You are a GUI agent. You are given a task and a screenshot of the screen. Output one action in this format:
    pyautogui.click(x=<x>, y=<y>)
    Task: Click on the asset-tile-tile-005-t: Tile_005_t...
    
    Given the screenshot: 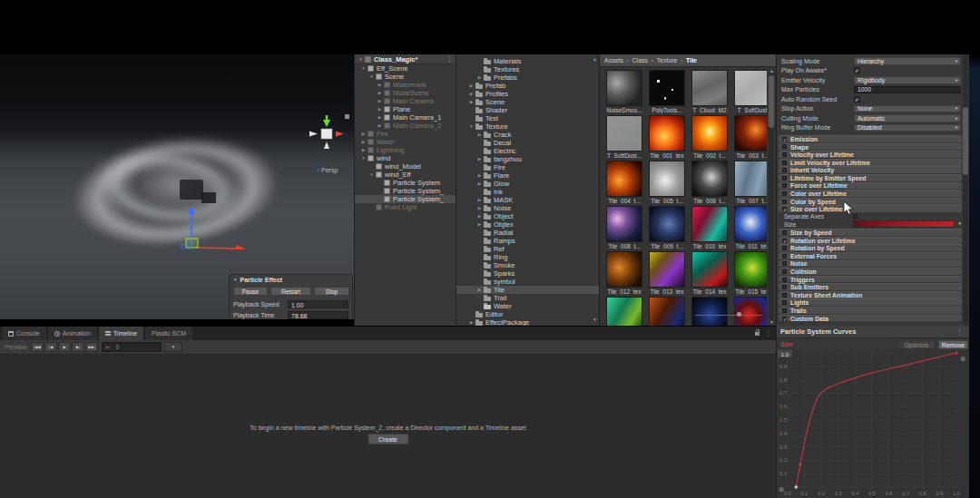 What is the action you would take?
    pyautogui.click(x=667, y=182)
    